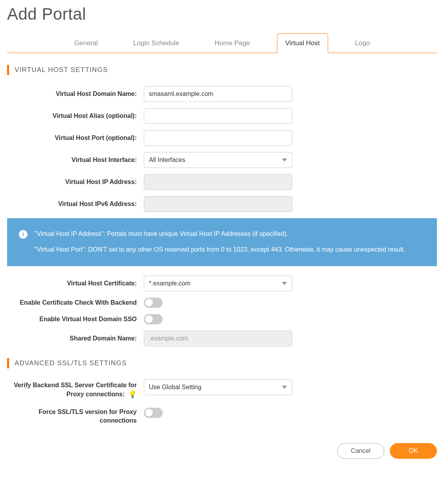 The height and width of the screenshot is (504, 444). Describe the element at coordinates (61, 70) in the screenshot. I see `section-title-vhost: VIRTUAL HOST SETTINGS` at that location.